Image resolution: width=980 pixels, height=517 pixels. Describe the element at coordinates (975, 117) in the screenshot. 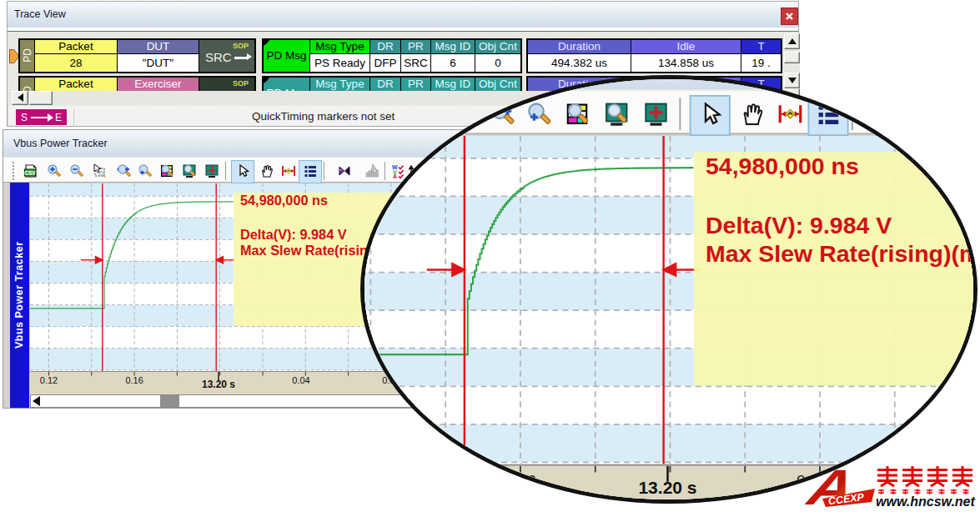

I see `svg-text: V` at that location.